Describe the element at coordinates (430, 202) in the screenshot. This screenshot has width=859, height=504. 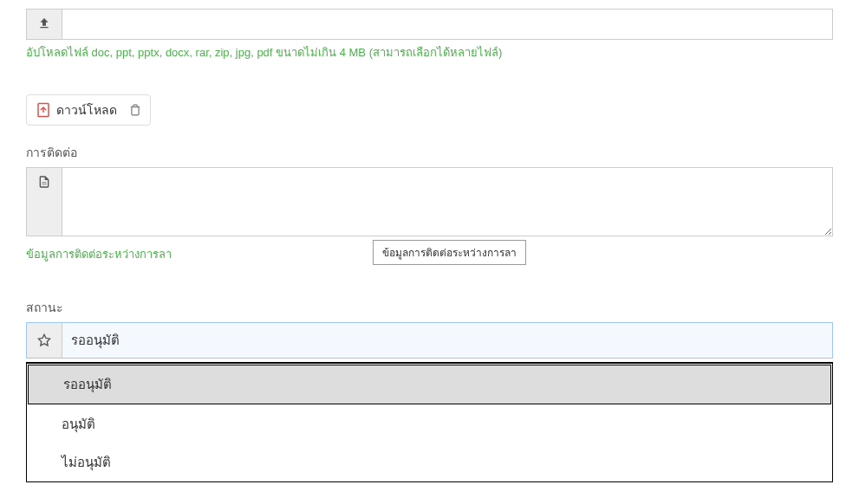
I see `contact-input-group` at that location.